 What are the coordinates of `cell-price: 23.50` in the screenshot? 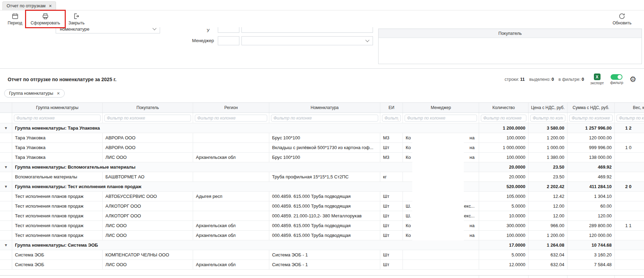 It's located at (548, 177).